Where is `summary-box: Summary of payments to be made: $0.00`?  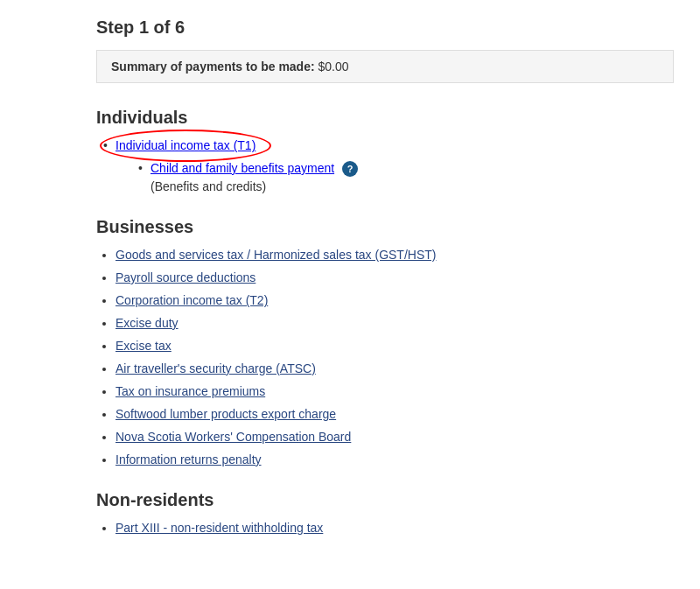 summary-box: Summary of payments to be made: $0.00 is located at coordinates (385, 67).